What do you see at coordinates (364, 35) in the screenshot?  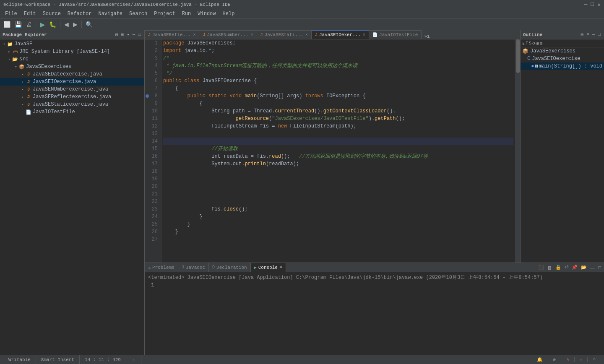 I see `tab-close-io: ×` at bounding box center [364, 35].